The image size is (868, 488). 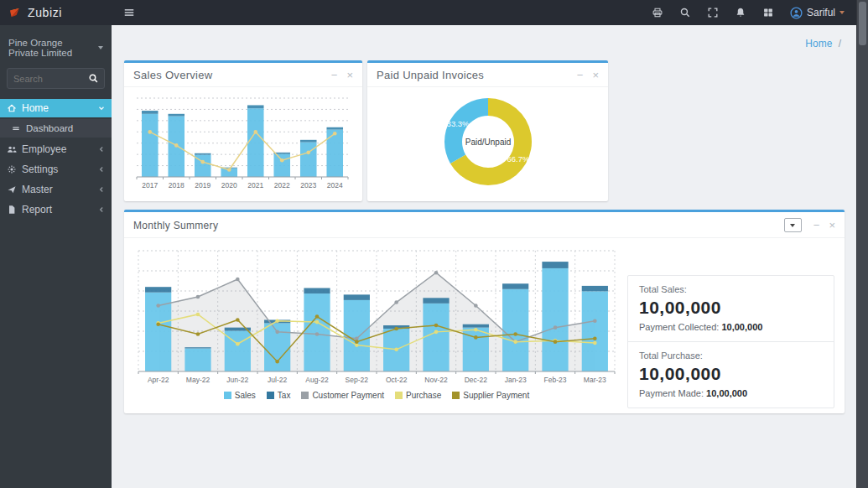 What do you see at coordinates (12, 169) in the screenshot?
I see `gear-icon` at bounding box center [12, 169].